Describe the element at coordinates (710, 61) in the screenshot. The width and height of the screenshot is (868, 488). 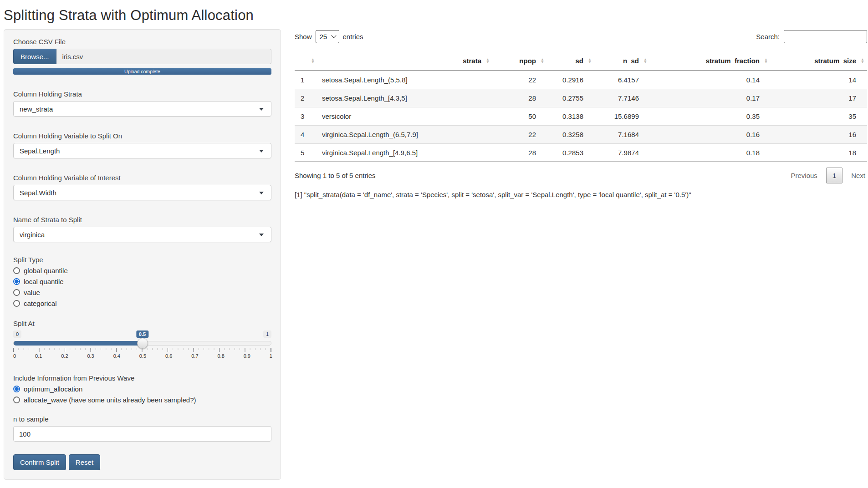
I see `column-header: stratum_fraction ▲▼` at that location.